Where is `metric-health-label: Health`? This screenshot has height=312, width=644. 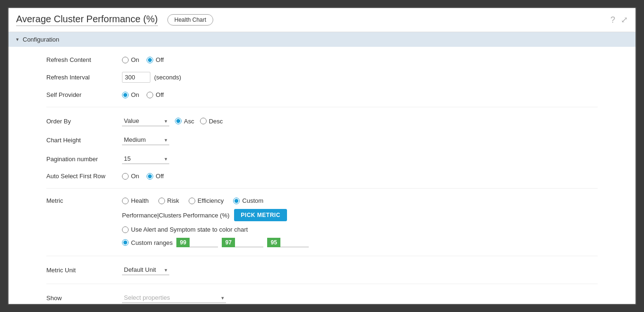
metric-health-label: Health is located at coordinates (140, 200).